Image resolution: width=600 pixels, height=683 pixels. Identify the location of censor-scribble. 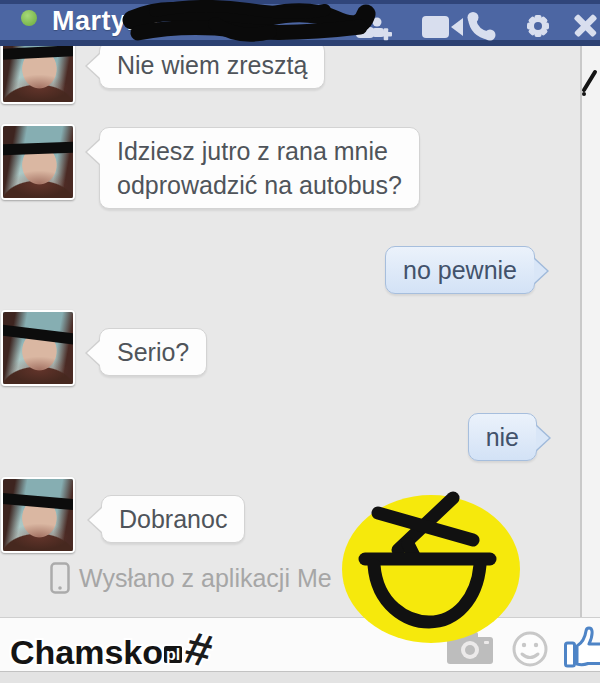
(249, 23).